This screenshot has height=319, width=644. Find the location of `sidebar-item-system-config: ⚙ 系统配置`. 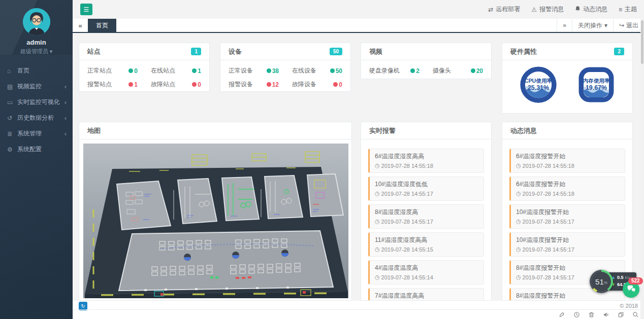

sidebar-item-system-config: ⚙ 系统配置 is located at coordinates (37, 149).